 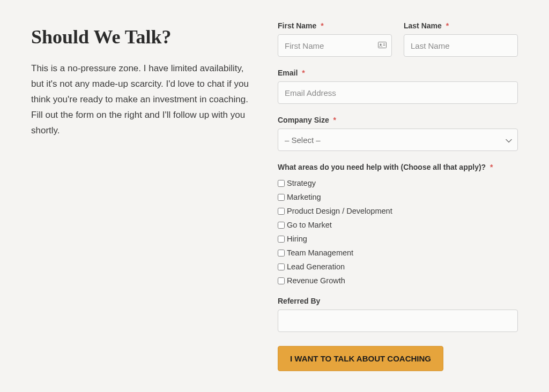 What do you see at coordinates (398, 197) in the screenshot?
I see `checkbox-item: Marketing` at bounding box center [398, 197].